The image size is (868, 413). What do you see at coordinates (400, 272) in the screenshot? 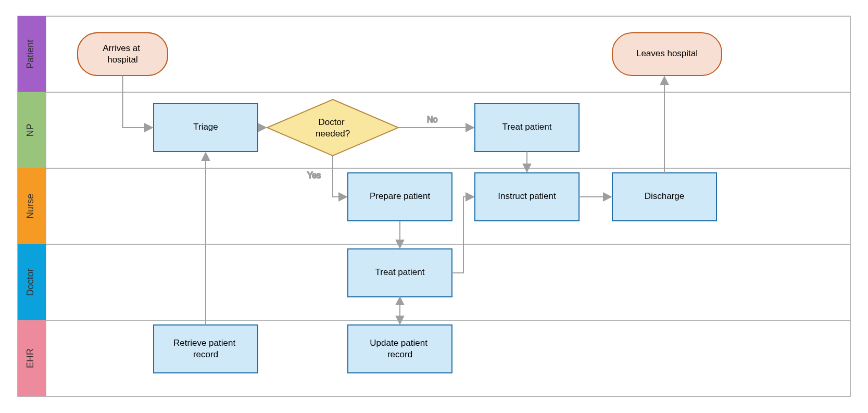
I see `node-treat-doc-label: Treat patient` at bounding box center [400, 272].